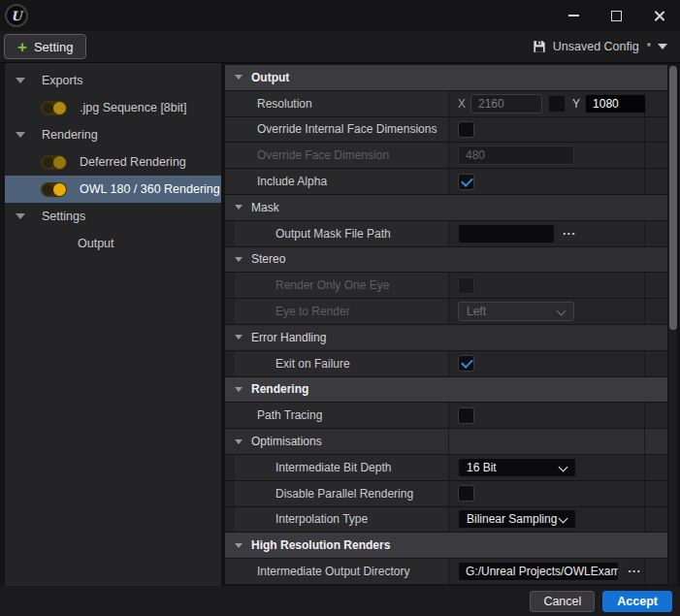 This screenshot has height=616, width=680. Describe the element at coordinates (53, 47) in the screenshot. I see `setting-tab-label: Setting` at that location.